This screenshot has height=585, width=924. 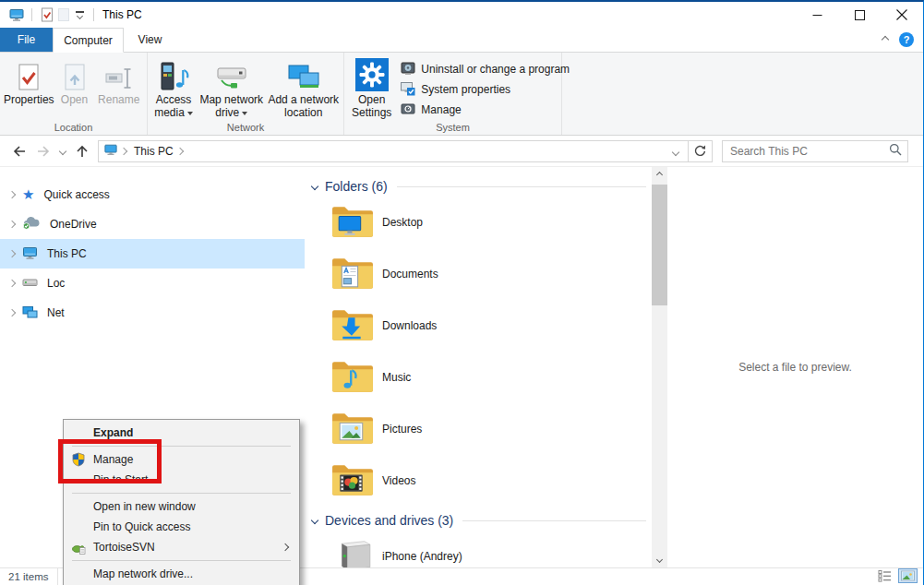 I want to click on devices-header-label: Devices and drives (3), so click(x=390, y=520).